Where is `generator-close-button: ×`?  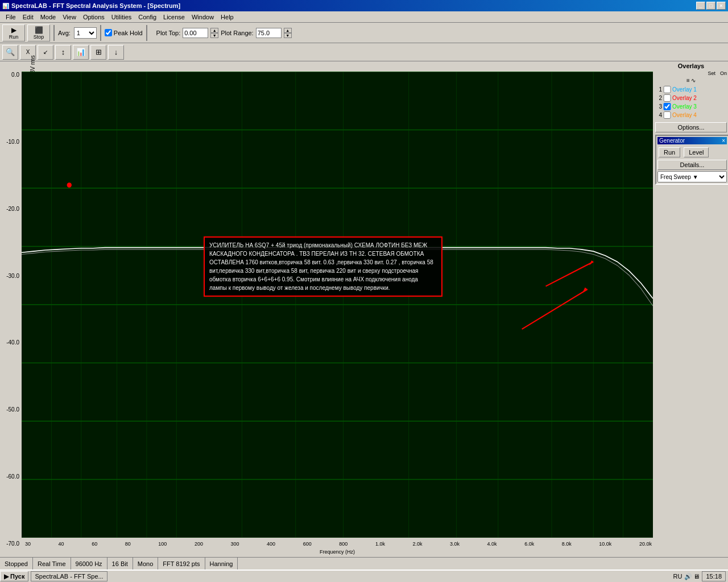 generator-close-button: × is located at coordinates (723, 141).